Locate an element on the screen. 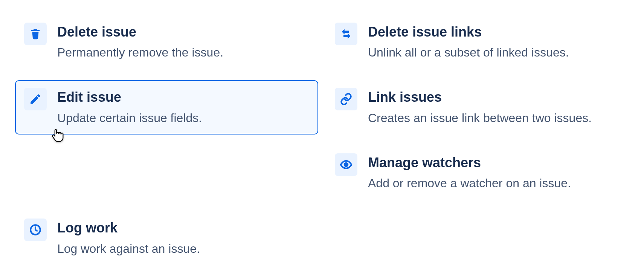 The image size is (644, 269). trash-icon is located at coordinates (35, 34).